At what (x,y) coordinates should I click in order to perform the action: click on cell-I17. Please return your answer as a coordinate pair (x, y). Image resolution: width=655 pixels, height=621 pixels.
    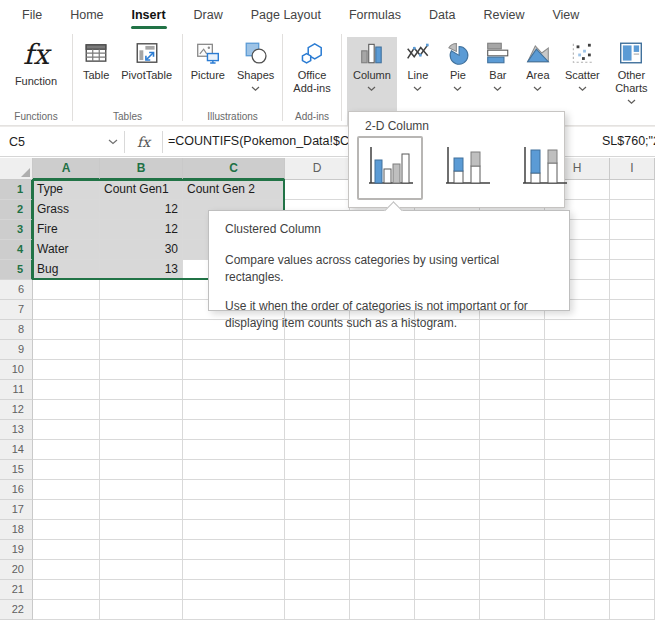
    Looking at the image, I should click on (632, 510).